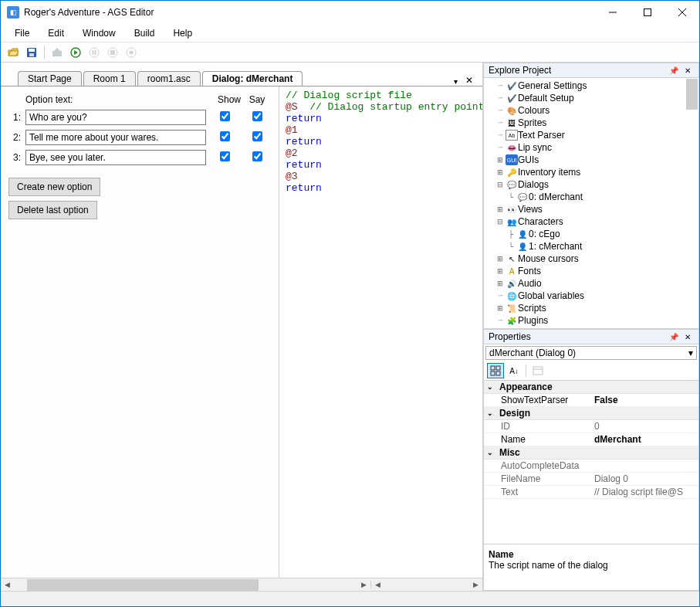  I want to click on tree-views: ⊞👀Views, so click(591, 209).